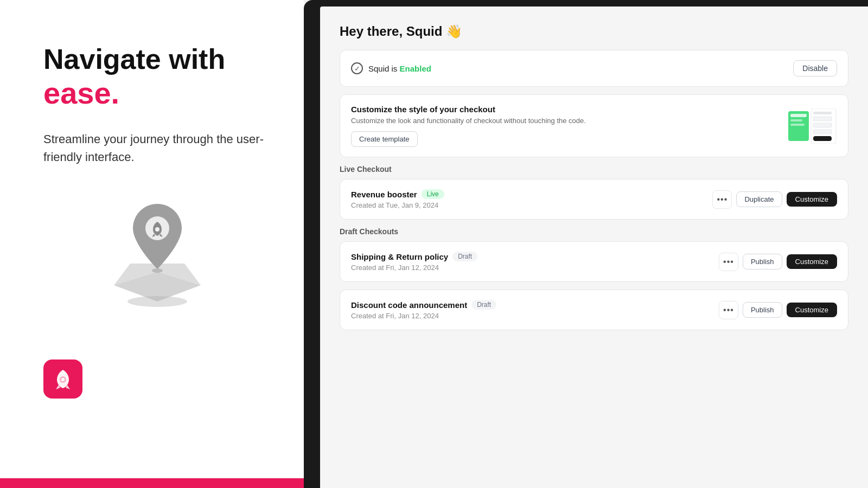 This screenshot has height=488, width=868. Describe the element at coordinates (63, 379) in the screenshot. I see `rocket-icon` at that location.